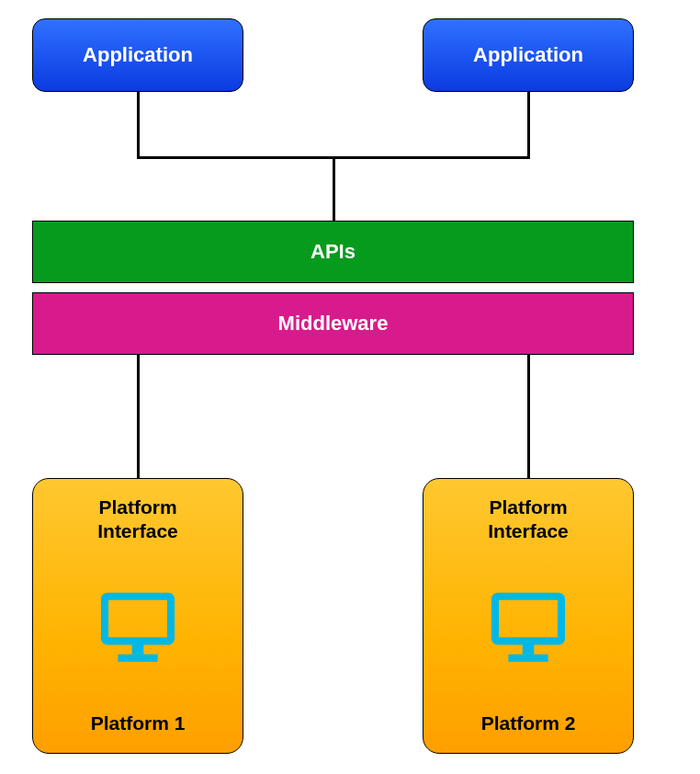 This screenshot has width=700, height=774. Describe the element at coordinates (138, 55) in the screenshot. I see `application-box-left: Application` at that location.